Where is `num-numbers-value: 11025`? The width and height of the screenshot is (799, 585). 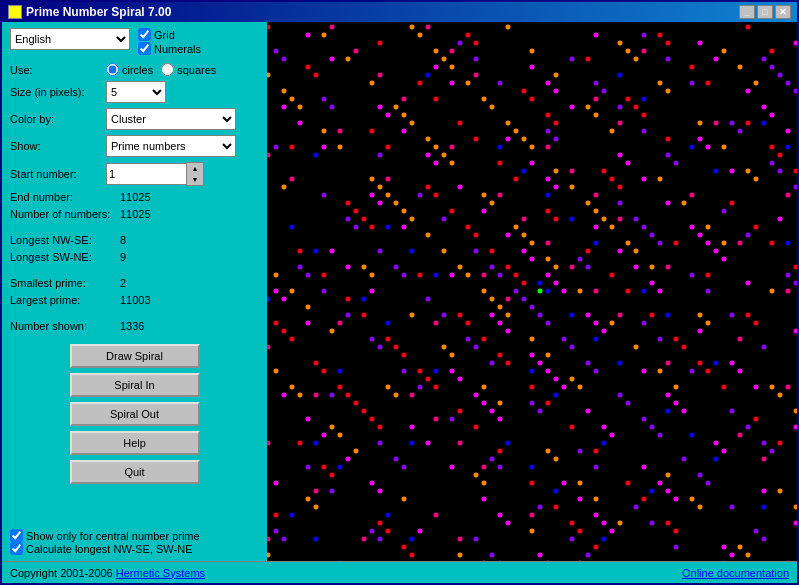 num-numbers-value: 11025 is located at coordinates (136, 214).